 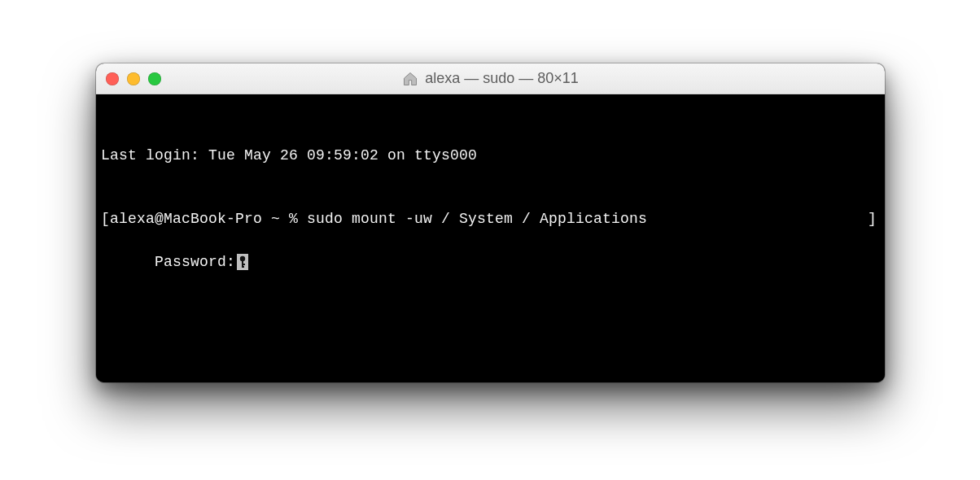 I want to click on minimize-button, so click(x=133, y=79).